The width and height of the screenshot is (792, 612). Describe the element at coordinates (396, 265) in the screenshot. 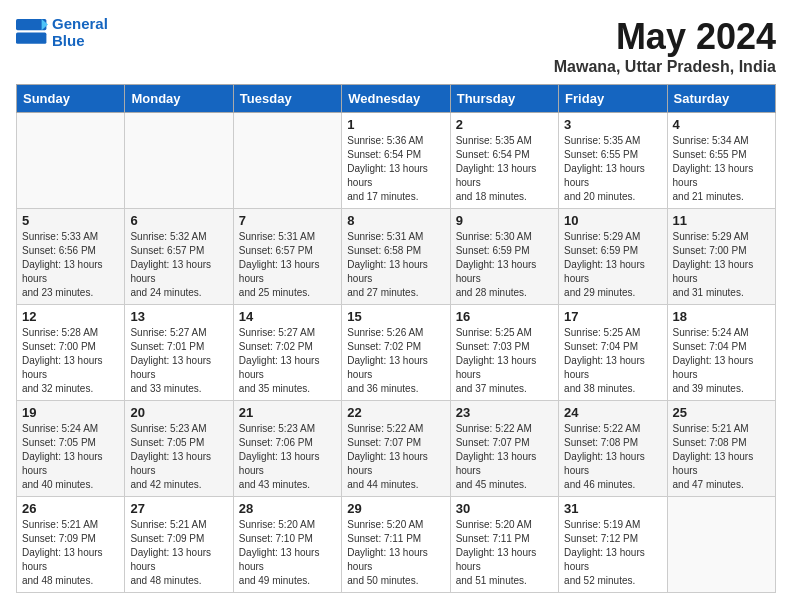

I see `day-info: Sunrise: 5:31 AMSunset: 6:58 PMDaylight:…` at that location.